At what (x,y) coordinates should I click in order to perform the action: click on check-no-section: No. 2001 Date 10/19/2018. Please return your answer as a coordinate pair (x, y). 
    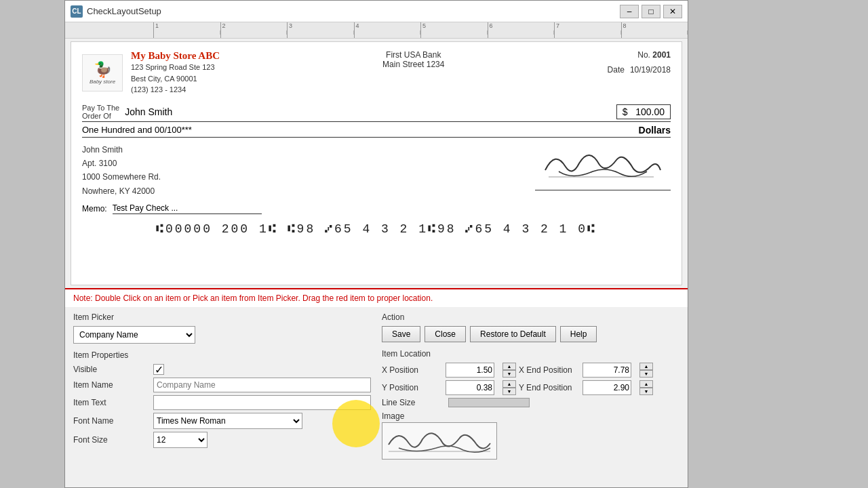
    Looking at the image, I should click on (639, 62).